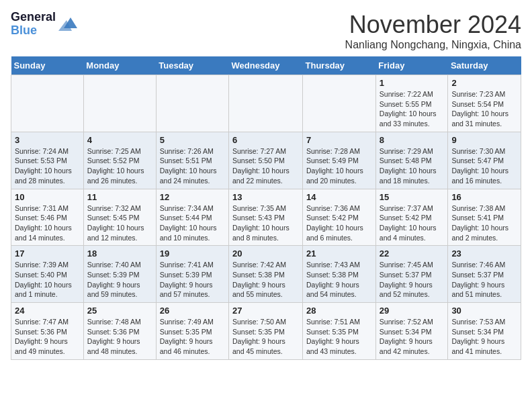 The image size is (532, 411). What do you see at coordinates (266, 279) in the screenshot?
I see `day-info: Sunrise: 7:42 AM Sunset: 5:38 PM Dayligh…` at bounding box center [266, 279].